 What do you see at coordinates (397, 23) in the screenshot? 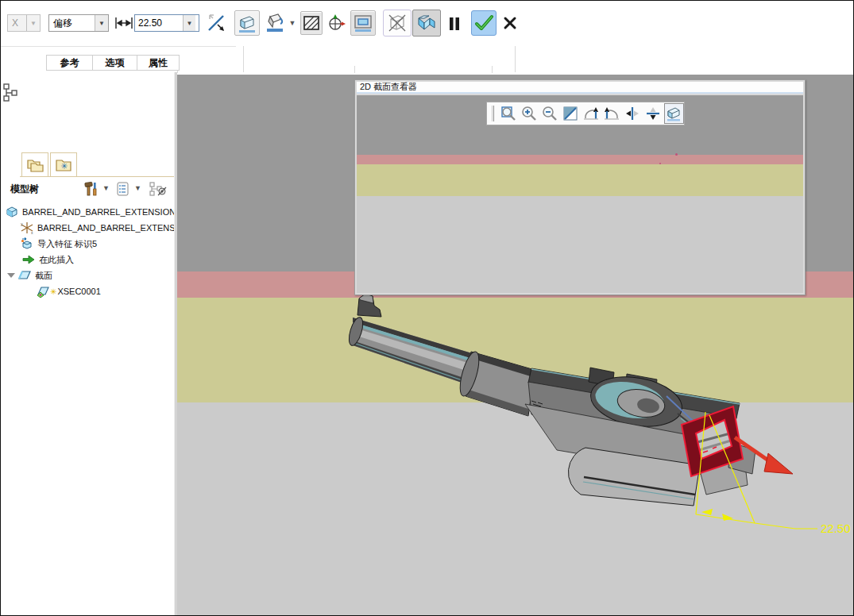
I see `wireframe-section-button` at bounding box center [397, 23].